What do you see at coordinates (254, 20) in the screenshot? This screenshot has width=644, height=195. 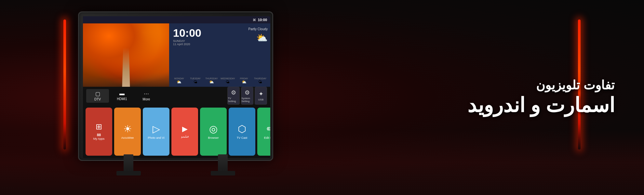 I see `wifi-icon: ⌘` at bounding box center [254, 20].